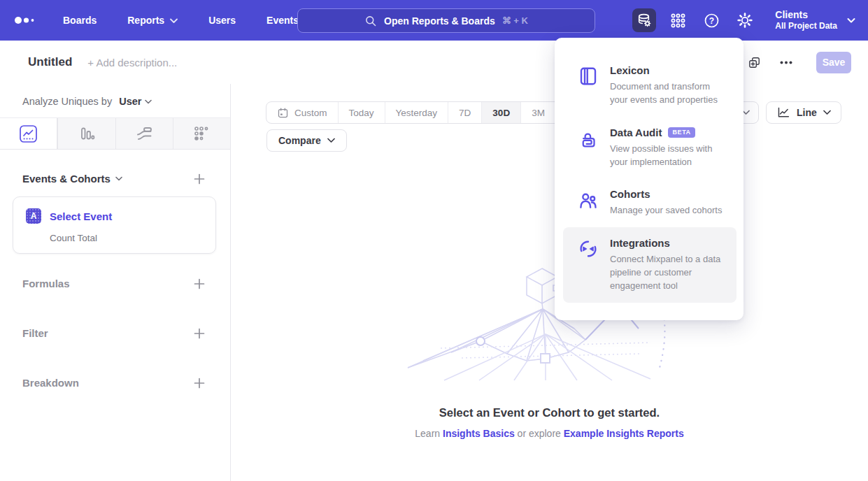  I want to click on cohorts-icon, so click(588, 203).